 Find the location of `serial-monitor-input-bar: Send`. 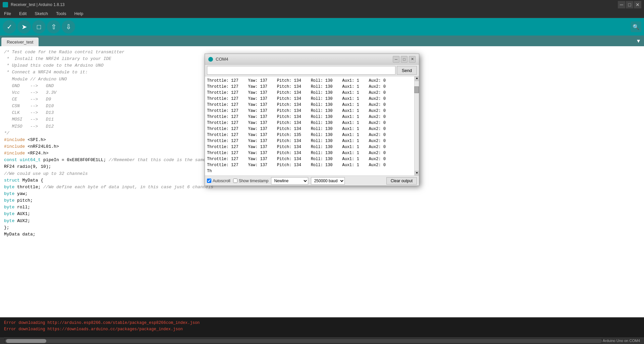

serial-monitor-input-bar: Send is located at coordinates (312, 70).